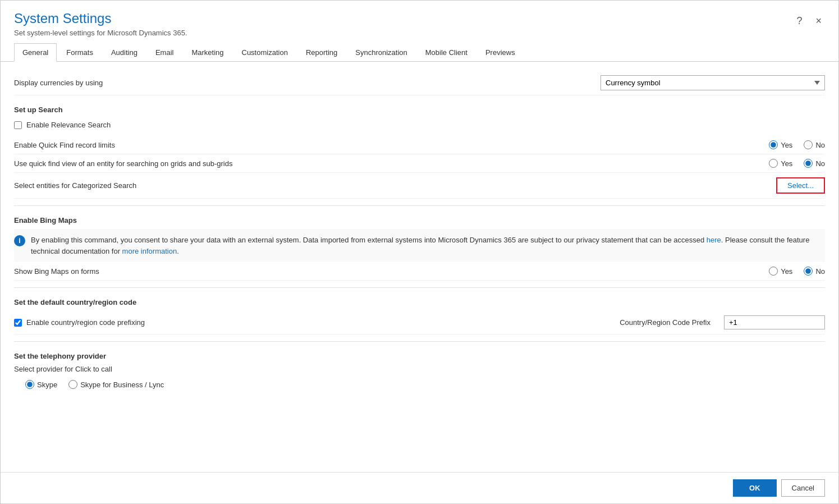 The image size is (839, 504). I want to click on tab-mobile-client: Mobile Client, so click(447, 53).